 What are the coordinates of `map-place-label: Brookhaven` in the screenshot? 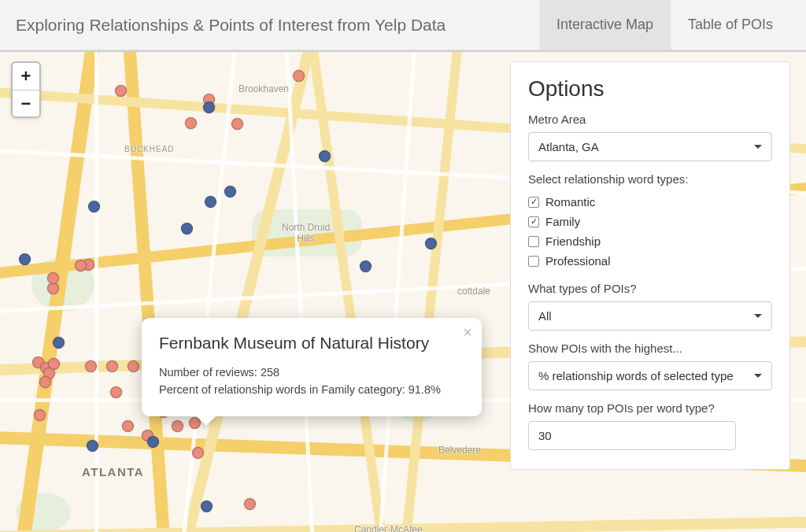 It's located at (264, 89).